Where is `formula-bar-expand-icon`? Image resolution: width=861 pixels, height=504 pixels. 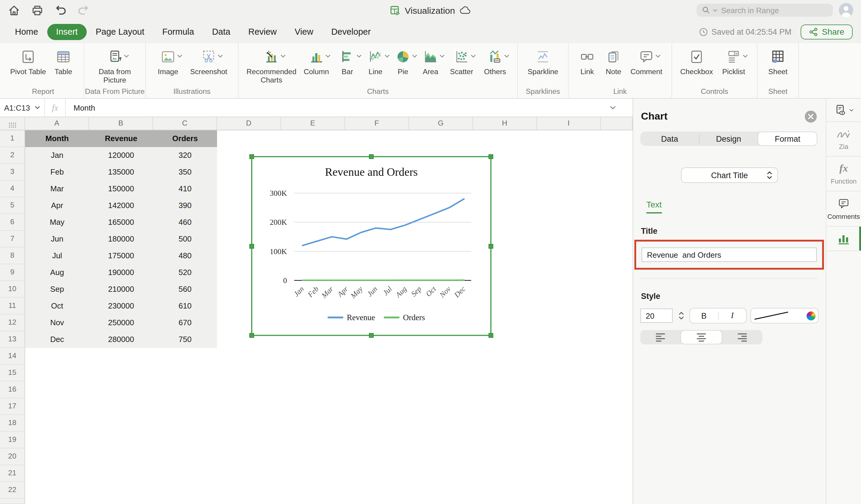 formula-bar-expand-icon is located at coordinates (613, 108).